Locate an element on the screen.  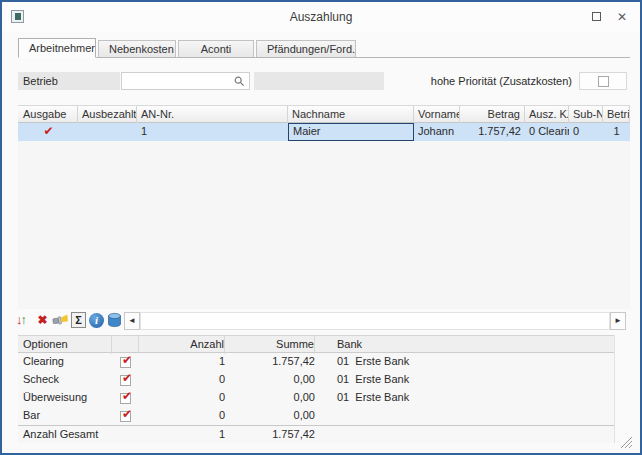
clearing-checkbox: ✔ is located at coordinates (126, 362).